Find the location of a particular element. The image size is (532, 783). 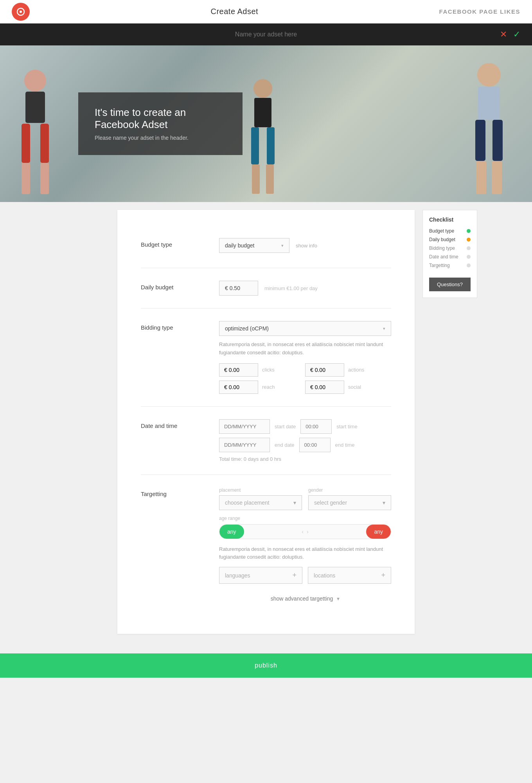

adset-bar-actions: ✕ ✓ is located at coordinates (510, 34).